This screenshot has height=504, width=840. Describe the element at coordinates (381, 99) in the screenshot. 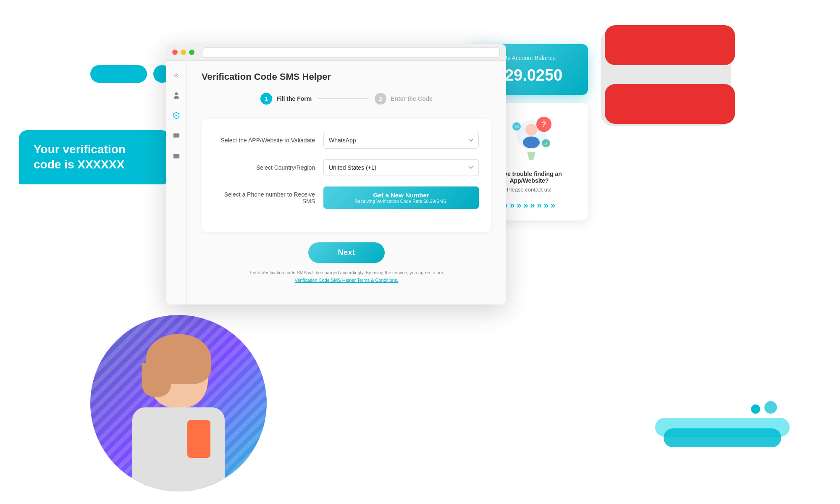

I see `step-2-circle: 2` at that location.